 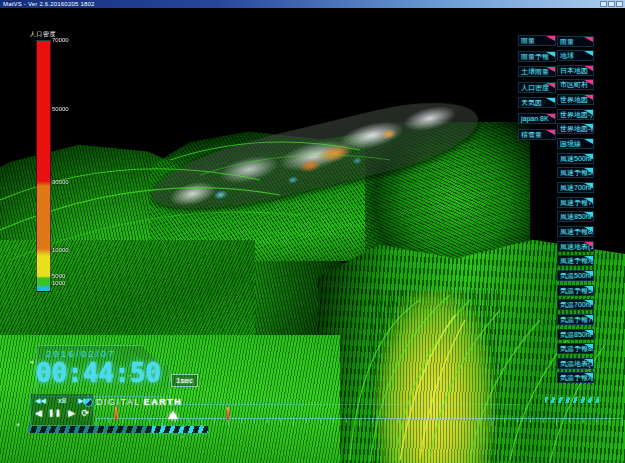 What do you see at coordinates (576, 304) in the screenshot?
I see `menu-button: 気温700hPa` at bounding box center [576, 304].